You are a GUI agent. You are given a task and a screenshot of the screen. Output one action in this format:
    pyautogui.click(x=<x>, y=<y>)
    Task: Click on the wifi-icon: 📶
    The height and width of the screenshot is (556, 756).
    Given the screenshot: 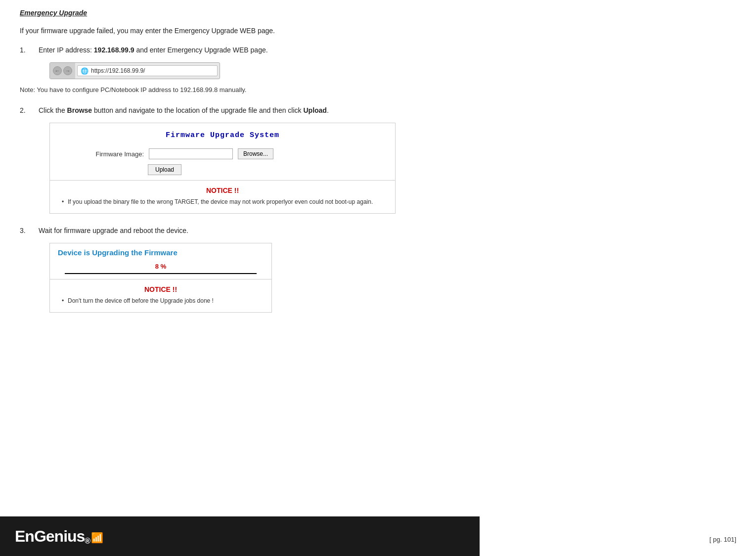 What is the action you would take?
    pyautogui.click(x=97, y=538)
    